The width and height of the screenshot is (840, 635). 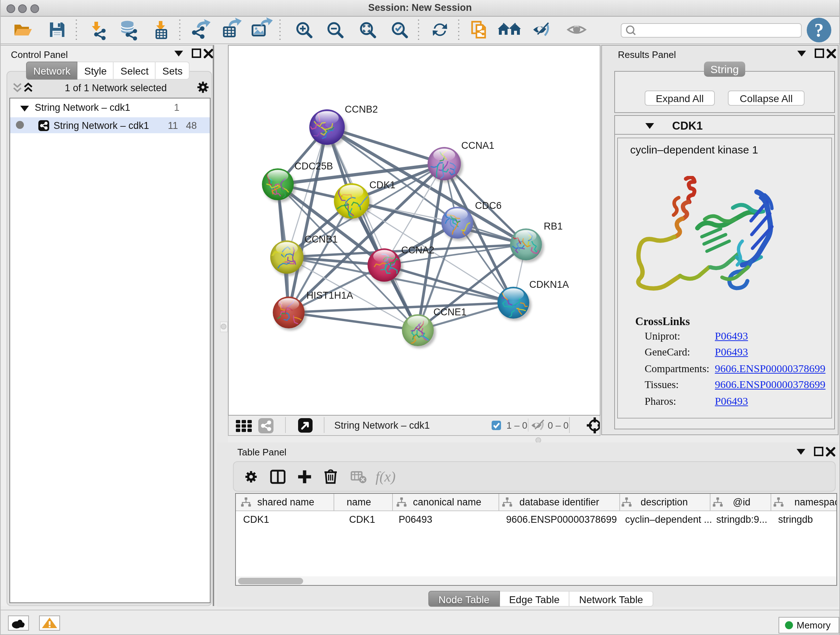 I want to click on svg-text: CCNB1, so click(x=321, y=239).